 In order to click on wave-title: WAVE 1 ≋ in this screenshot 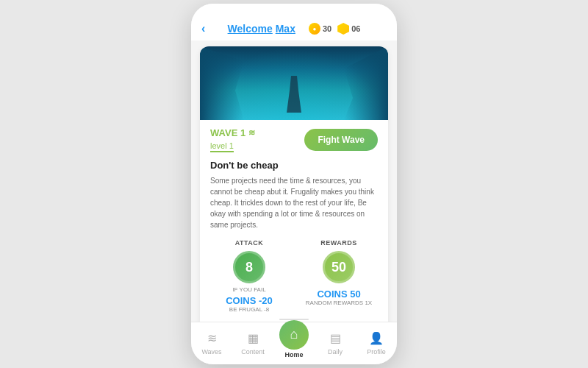, I will do `click(232, 132)`.